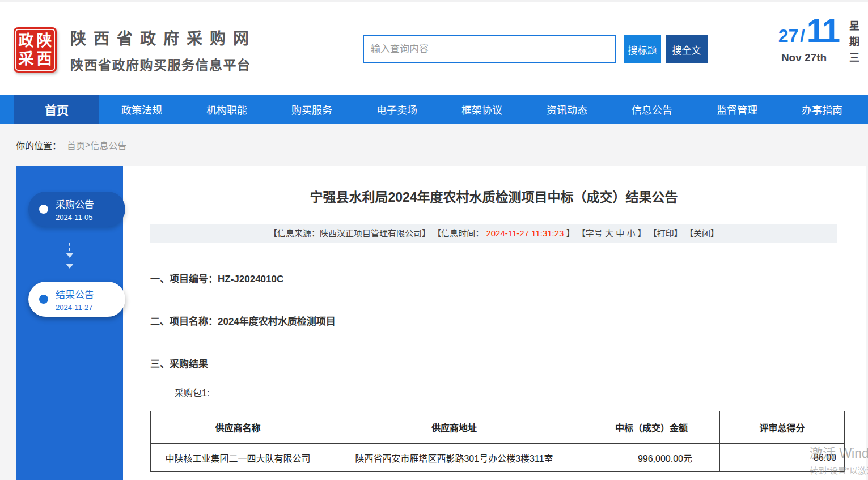  I want to click on step-title: 结果公告, so click(75, 294).